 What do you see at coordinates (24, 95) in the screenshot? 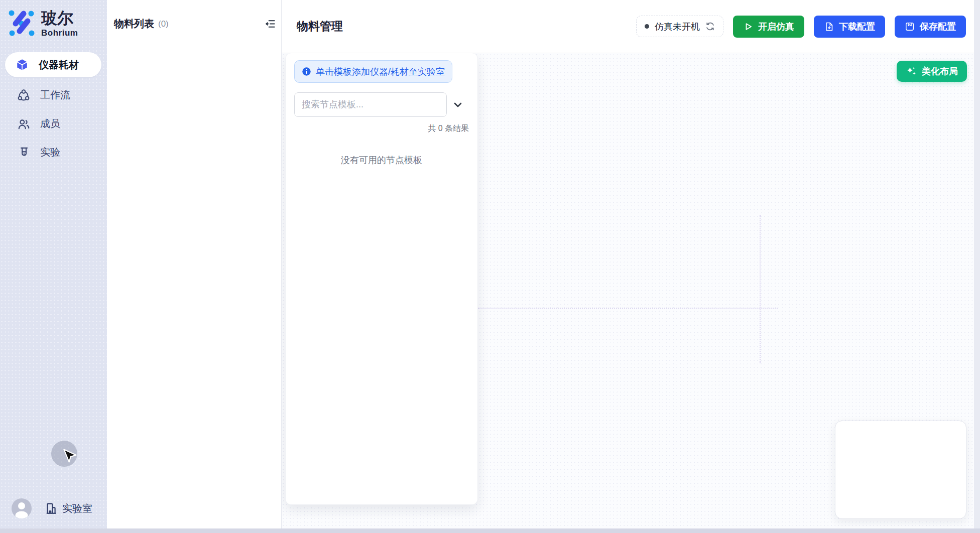
I see `workflow-icon` at bounding box center [24, 95].